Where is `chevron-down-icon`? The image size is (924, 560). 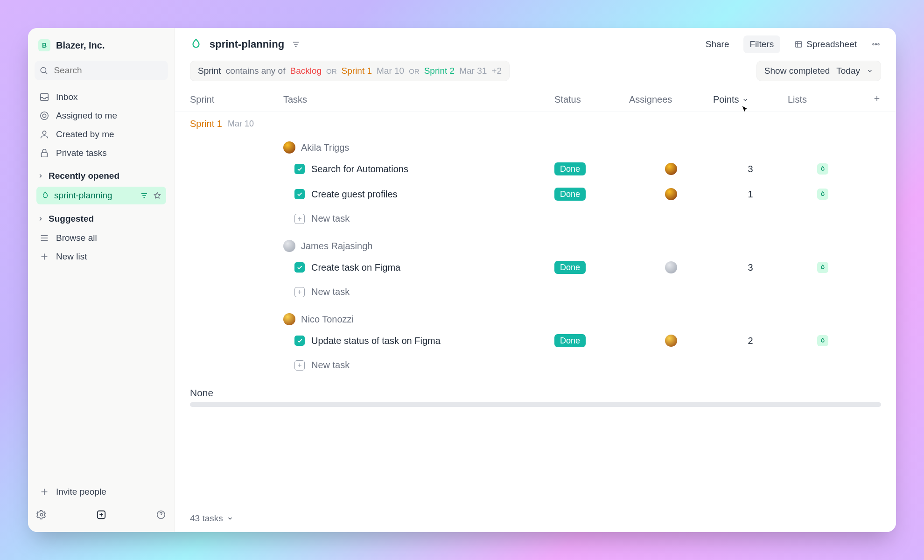
chevron-down-icon is located at coordinates (870, 71).